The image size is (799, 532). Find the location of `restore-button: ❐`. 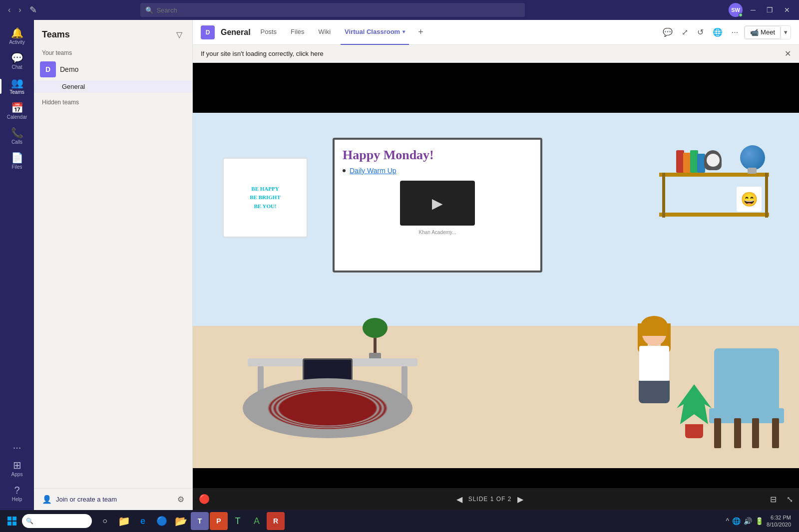

restore-button: ❐ is located at coordinates (770, 10).